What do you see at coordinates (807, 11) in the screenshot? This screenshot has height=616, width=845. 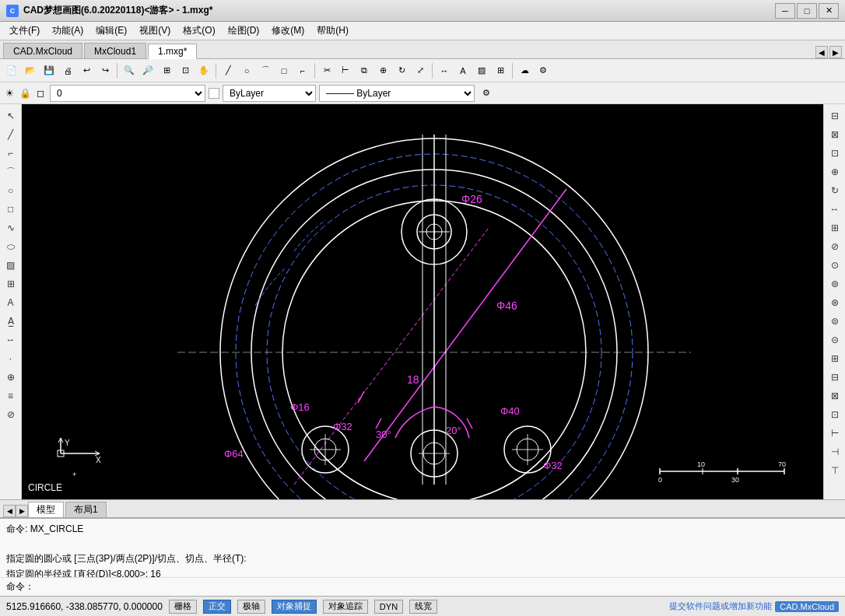 I see `maximize-button: □` at bounding box center [807, 11].